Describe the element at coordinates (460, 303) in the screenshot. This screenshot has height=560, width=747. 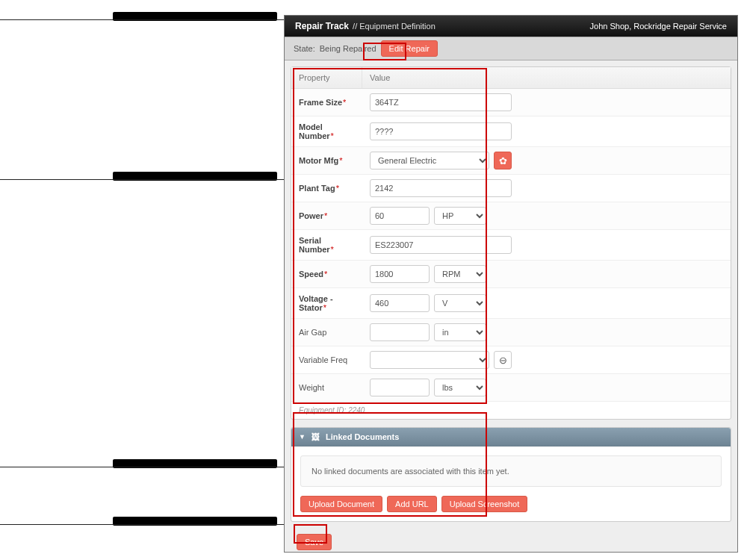
I see `voltage-unit-select: V` at that location.